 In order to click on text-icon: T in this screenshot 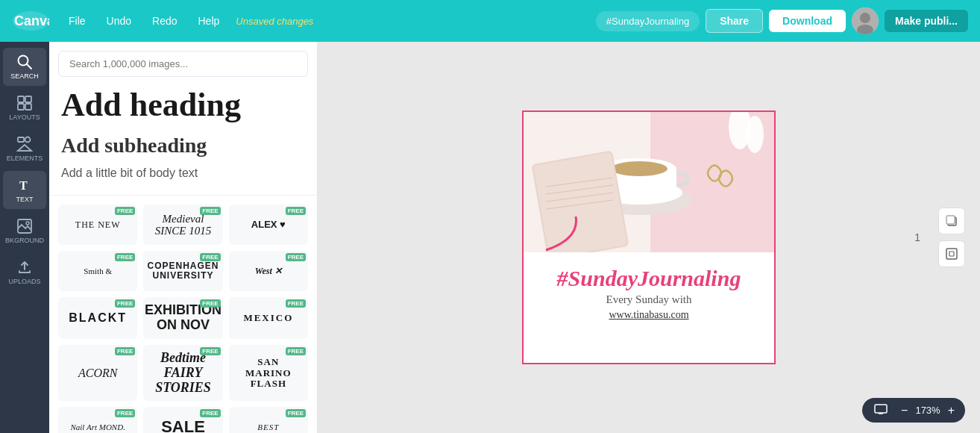, I will do `click(25, 185)`.